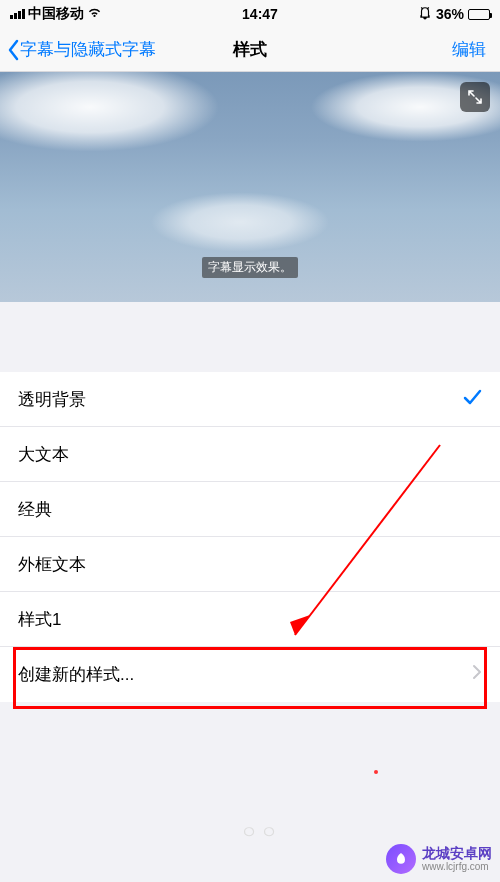  Describe the element at coordinates (477, 674) in the screenshot. I see `chevron-right-icon` at that location.